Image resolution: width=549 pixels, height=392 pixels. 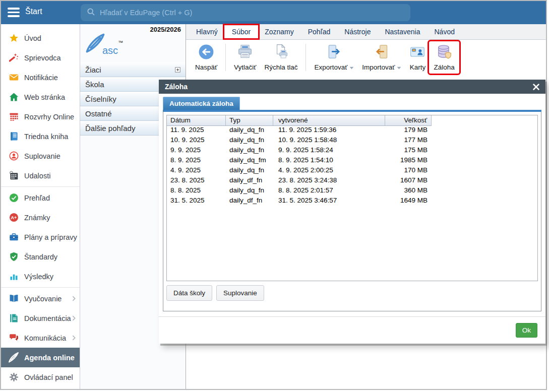 What do you see at coordinates (133, 70) in the screenshot?
I see `agenda-menu-item-ziaci: Žiaci` at bounding box center [133, 70].